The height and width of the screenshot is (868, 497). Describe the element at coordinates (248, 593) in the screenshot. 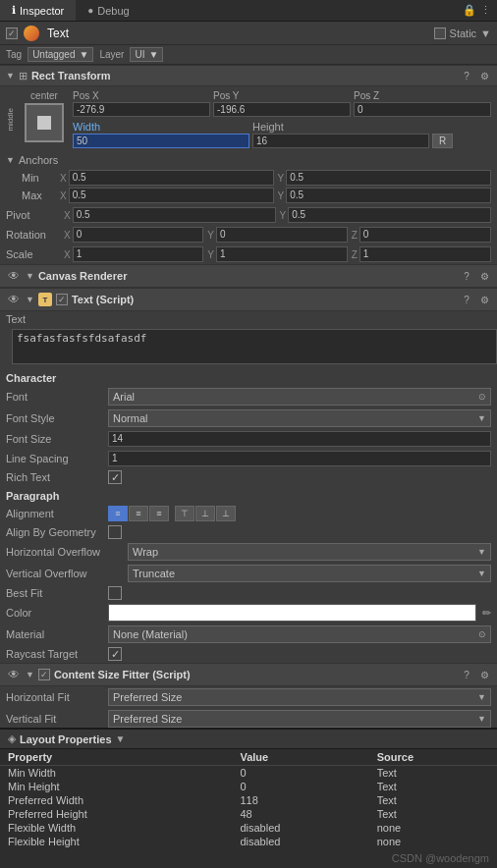

I see `best-fit-row: Best Fit` at that location.